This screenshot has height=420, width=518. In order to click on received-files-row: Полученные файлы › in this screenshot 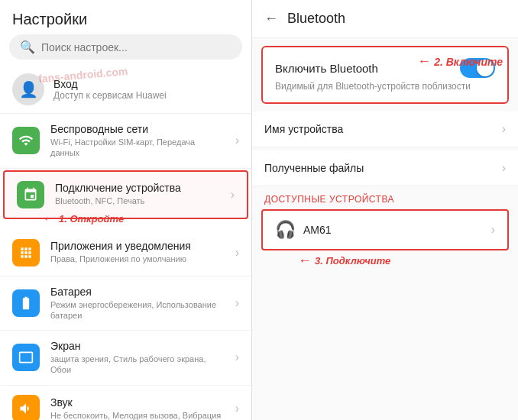, I will do `click(385, 168)`.